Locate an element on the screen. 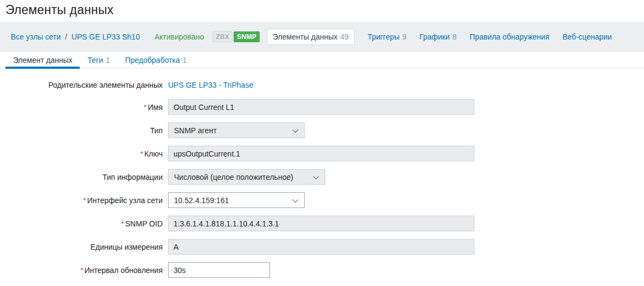  interface-select-value: 10.52.4.159:161 is located at coordinates (202, 200).